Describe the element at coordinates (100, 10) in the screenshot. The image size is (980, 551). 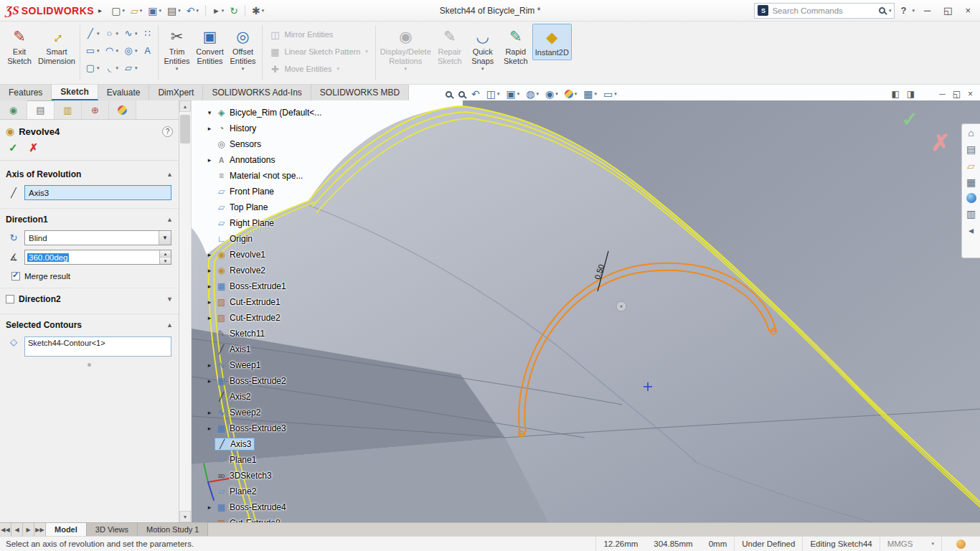
I see `toolbar-expand-icon: ▸` at that location.